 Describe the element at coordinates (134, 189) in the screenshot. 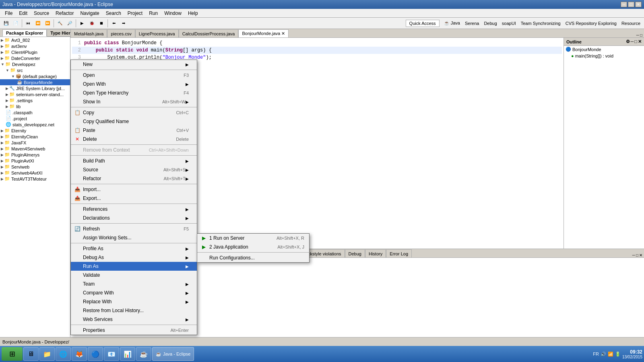

I see `cm-import: 📥 Import...` at that location.